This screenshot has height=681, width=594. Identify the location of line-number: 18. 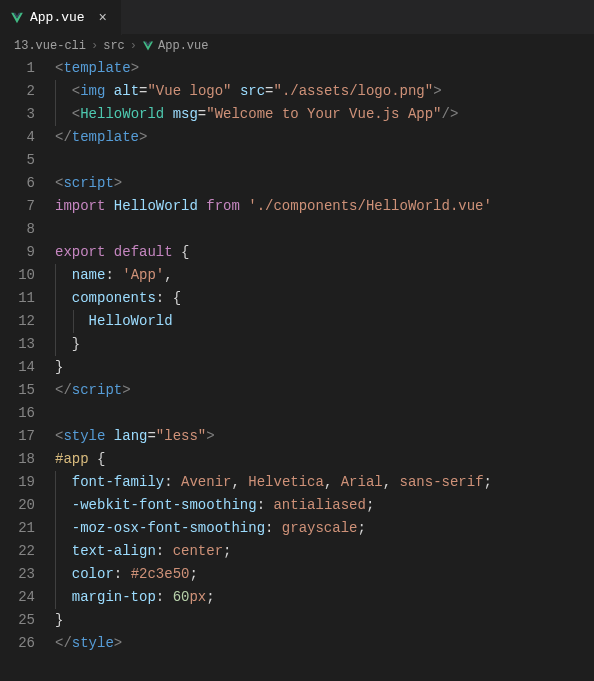
(18, 460).